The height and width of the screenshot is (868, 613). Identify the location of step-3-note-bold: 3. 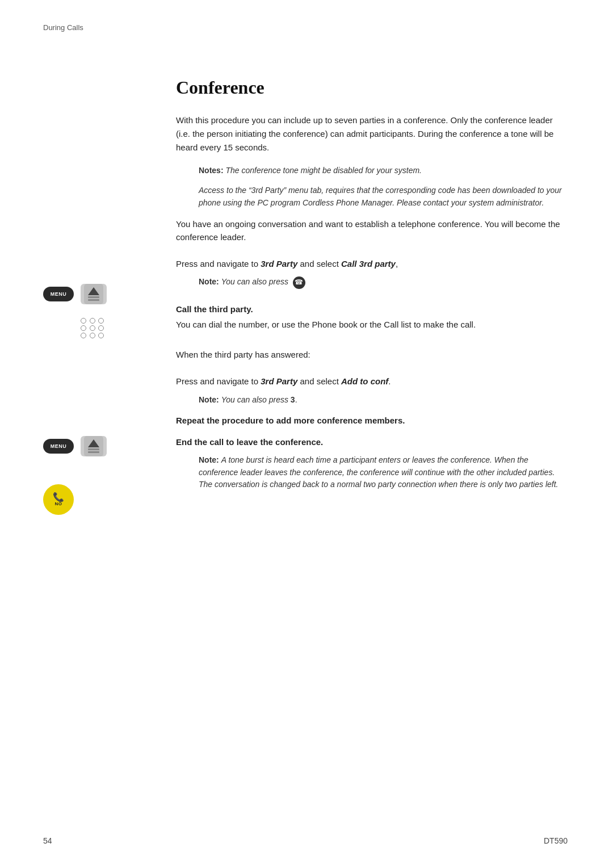
(293, 400).